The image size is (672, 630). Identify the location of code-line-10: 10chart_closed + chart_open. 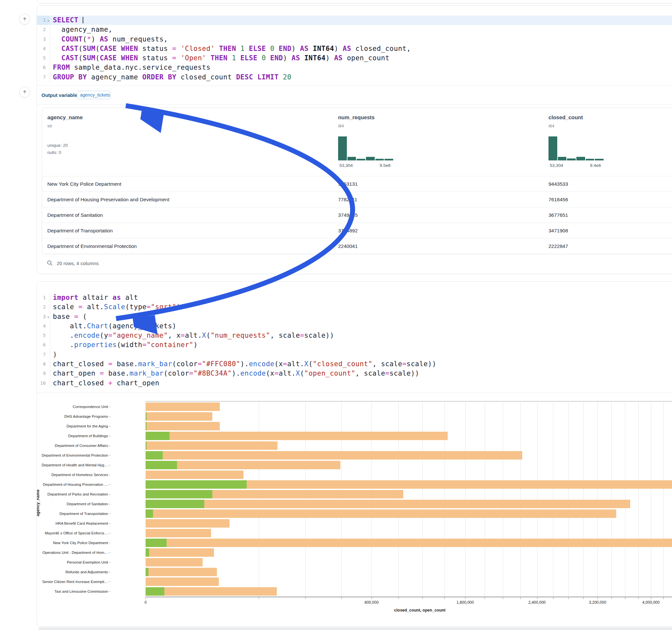
(354, 383).